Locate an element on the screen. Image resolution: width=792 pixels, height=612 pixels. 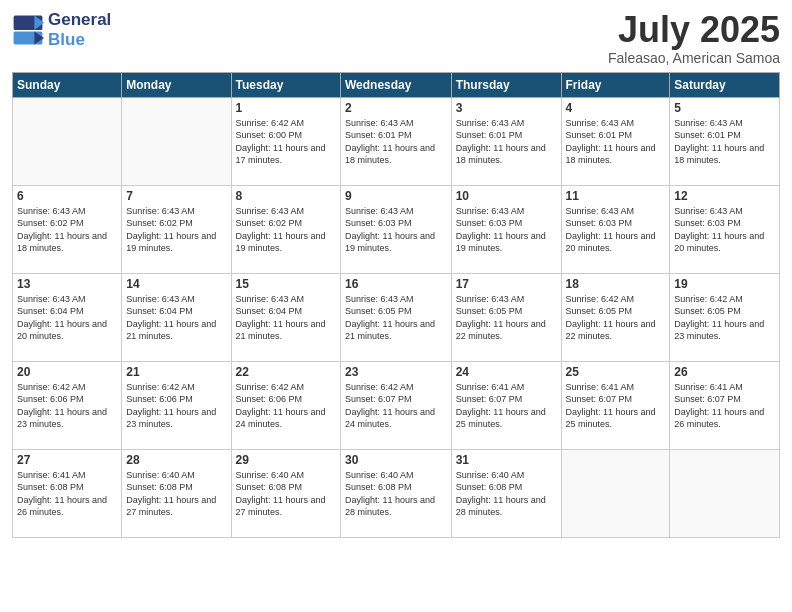
weekday-header: Sunday is located at coordinates (68, 84).